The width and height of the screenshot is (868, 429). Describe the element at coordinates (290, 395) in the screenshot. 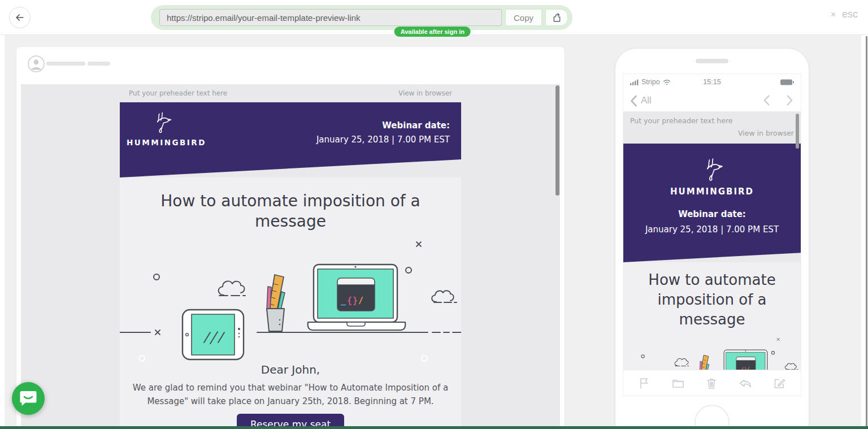

I see `email-body-text: We are glad to remind you that webinar "…` at that location.